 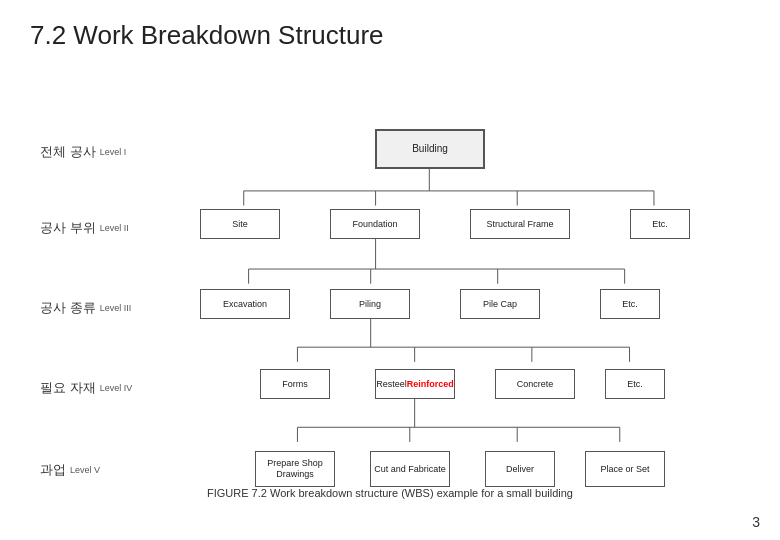 What do you see at coordinates (520, 224) in the screenshot?
I see `node-structural-frame: Structural Frame` at bounding box center [520, 224].